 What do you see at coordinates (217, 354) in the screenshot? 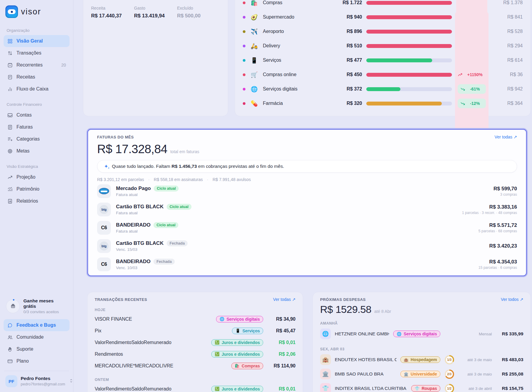
I see `badge-icon: 💹` at bounding box center [217, 354].